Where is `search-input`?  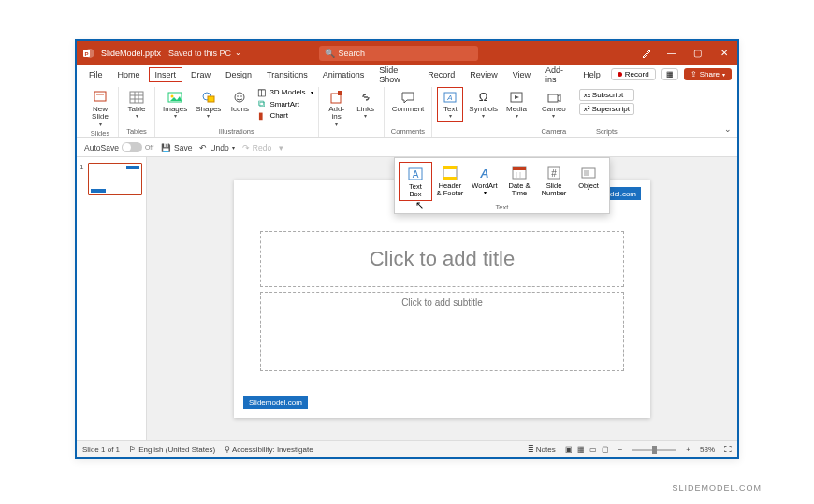
search-input is located at coordinates (399, 53).